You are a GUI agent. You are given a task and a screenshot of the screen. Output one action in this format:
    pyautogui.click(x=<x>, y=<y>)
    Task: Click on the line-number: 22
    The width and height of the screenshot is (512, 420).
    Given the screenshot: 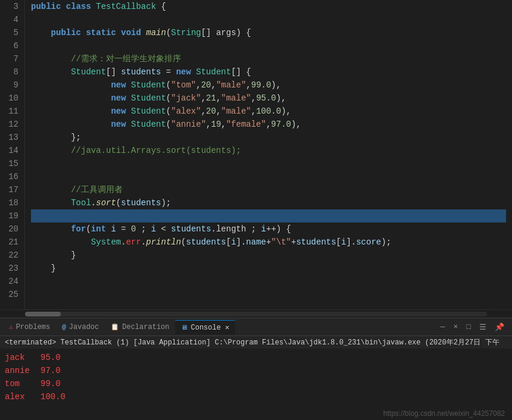 What is the action you would take?
    pyautogui.click(x=12, y=255)
    